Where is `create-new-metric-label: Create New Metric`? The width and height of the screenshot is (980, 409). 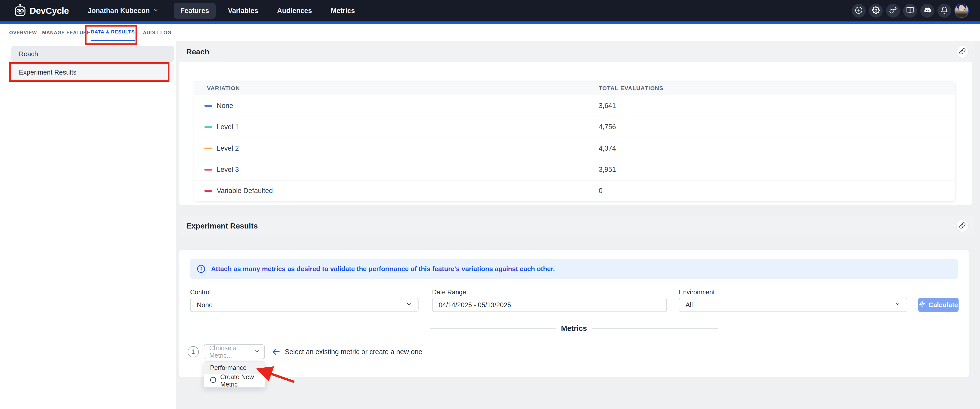 create-new-metric-label: Create New Metric is located at coordinates (243, 380).